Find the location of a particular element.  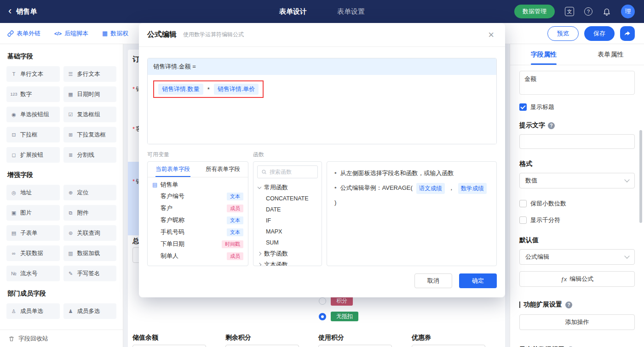

field-button: ◉单选按钮组 is located at coordinates (33, 114).